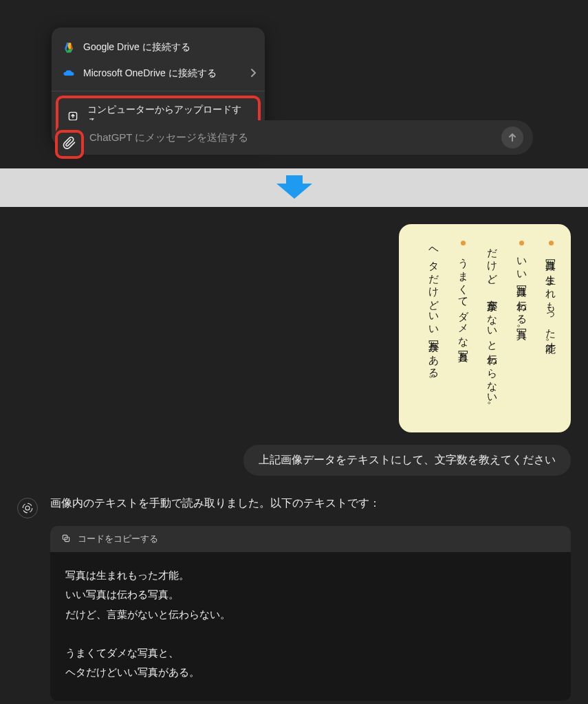  Describe the element at coordinates (158, 91) in the screenshot. I see `dropdown-divider` at that location.